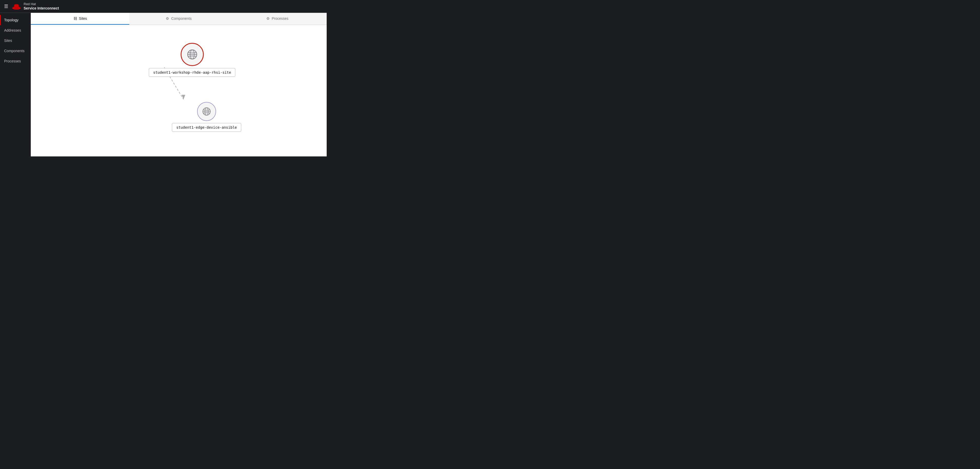 This screenshot has height=469, width=980. What do you see at coordinates (15, 30) in the screenshot?
I see `sidebar-item-addresses: Addresses` at bounding box center [15, 30].